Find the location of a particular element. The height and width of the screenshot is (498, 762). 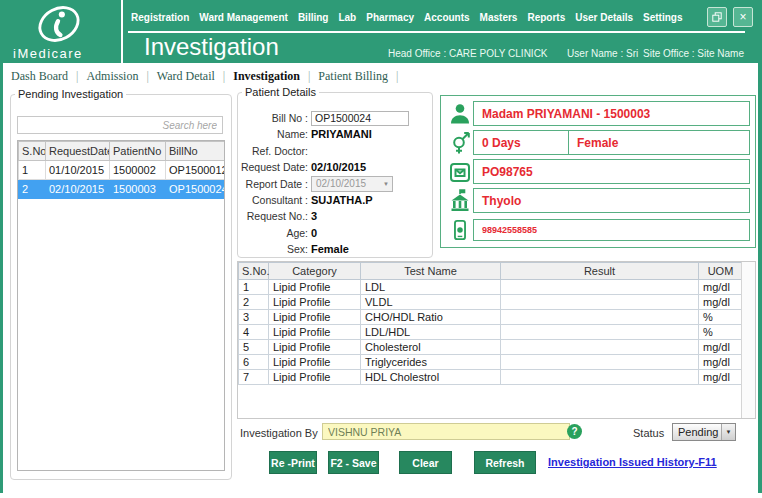

patient-pobox-box: PO98765 is located at coordinates (612, 172).